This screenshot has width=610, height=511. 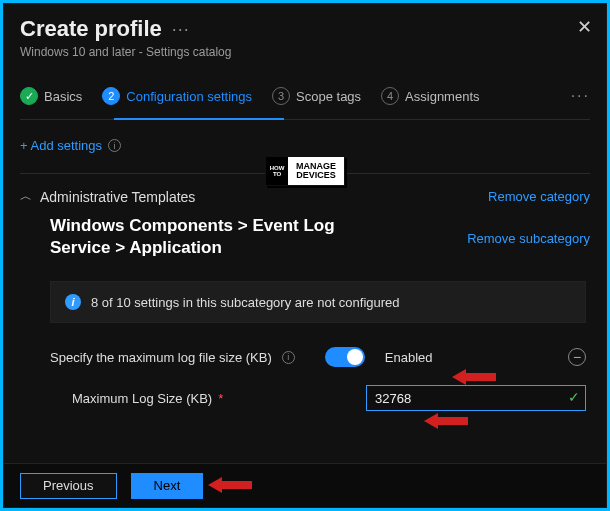 I want to click on step-label: Scope tags, so click(x=328, y=96).